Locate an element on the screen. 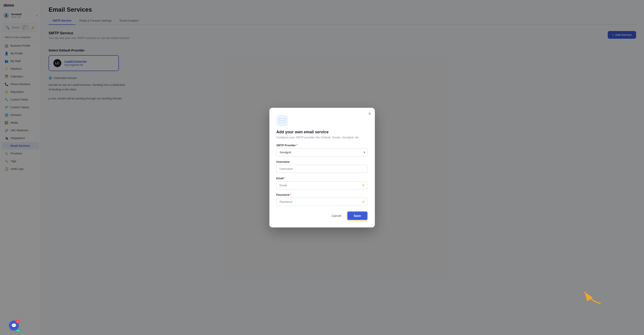 The image size is (644, 335). email-input is located at coordinates (322, 185).